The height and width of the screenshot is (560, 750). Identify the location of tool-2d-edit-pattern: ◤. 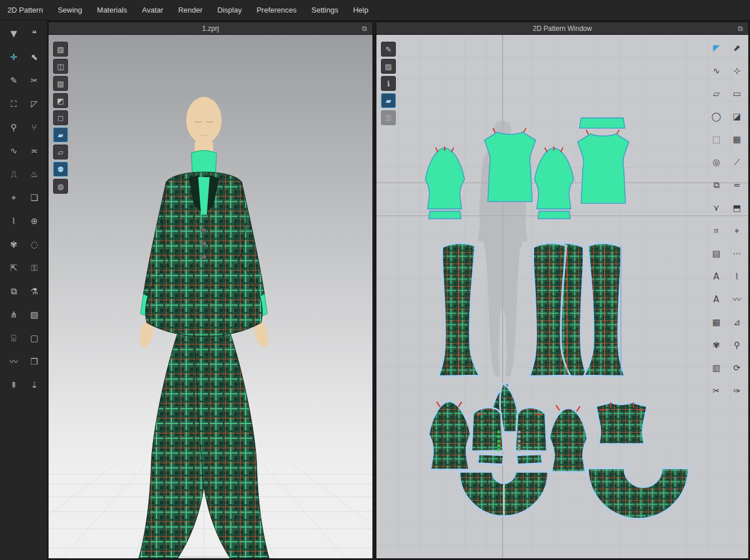
(716, 48).